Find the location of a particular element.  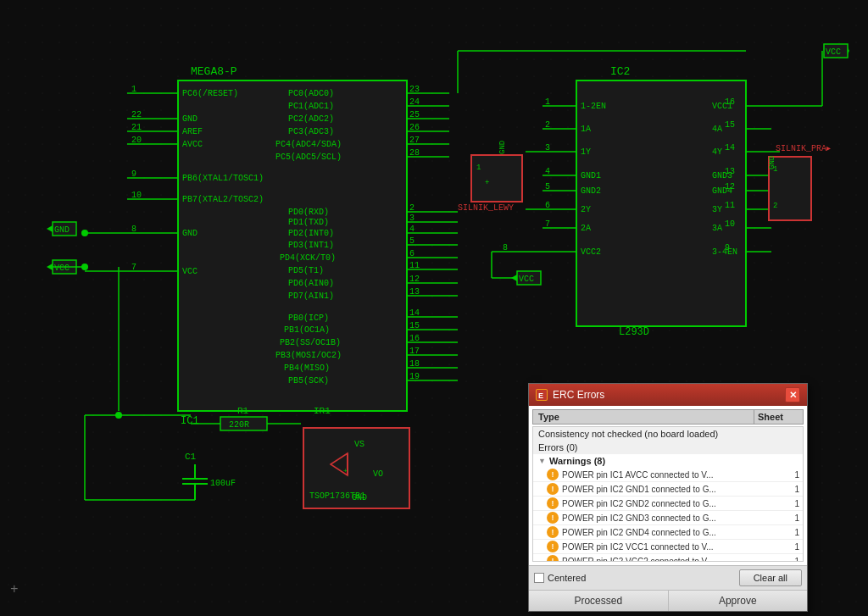

svg-text: PB6(XTAL1/TOSC1) is located at coordinates (223, 178).